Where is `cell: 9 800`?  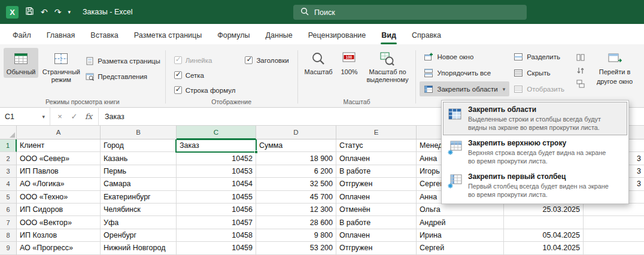
cell: 9 800 is located at coordinates (296, 236).